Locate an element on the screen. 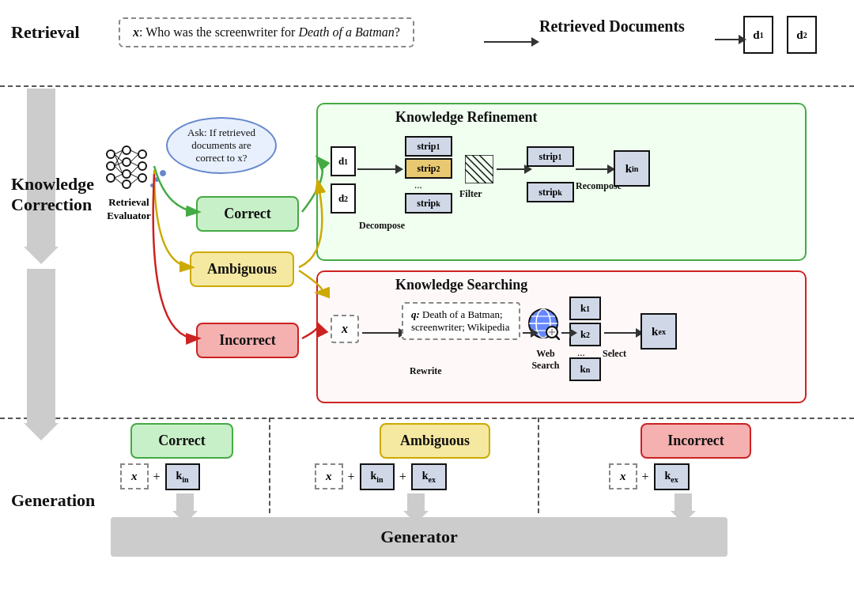 The width and height of the screenshot is (854, 616). rewrite-label: Rewrite is located at coordinates (425, 372).